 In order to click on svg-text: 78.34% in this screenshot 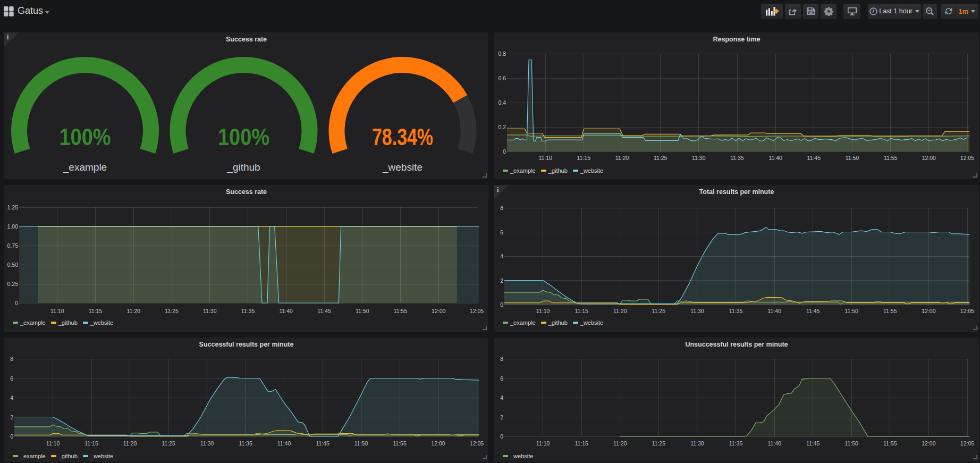, I will do `click(403, 137)`.